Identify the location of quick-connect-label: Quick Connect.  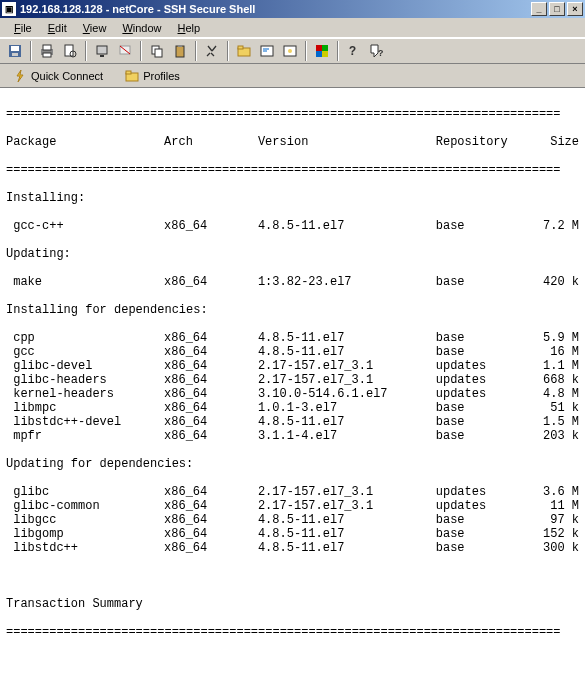
(67, 76).